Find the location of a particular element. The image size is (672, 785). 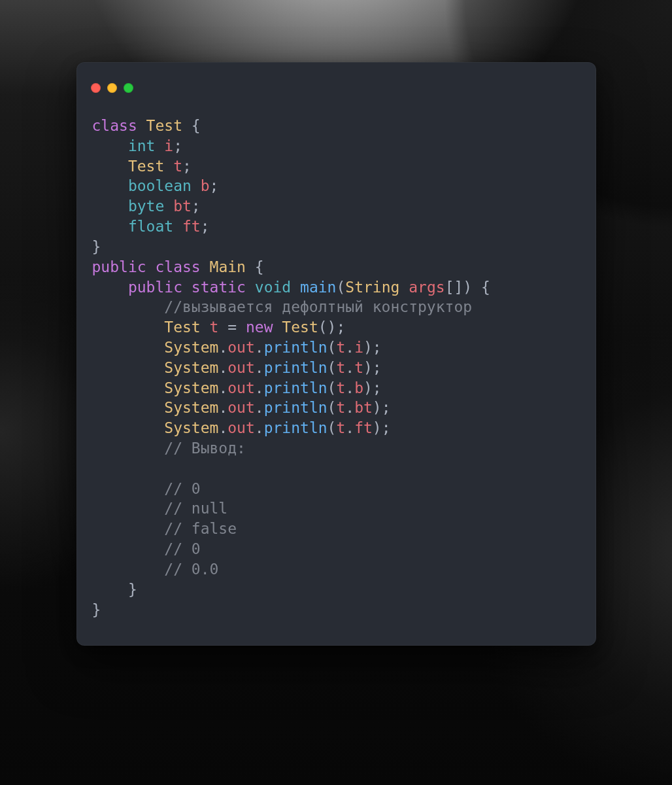

minimize-icon is located at coordinates (112, 88).